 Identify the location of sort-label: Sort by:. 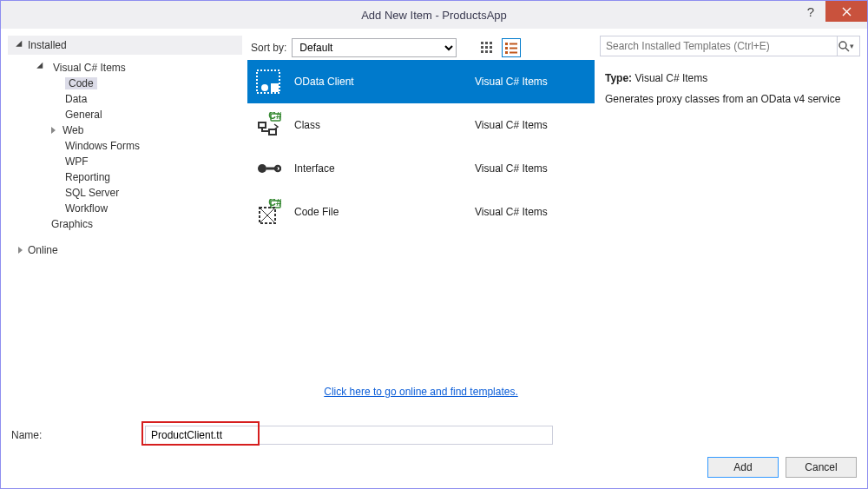
(269, 48).